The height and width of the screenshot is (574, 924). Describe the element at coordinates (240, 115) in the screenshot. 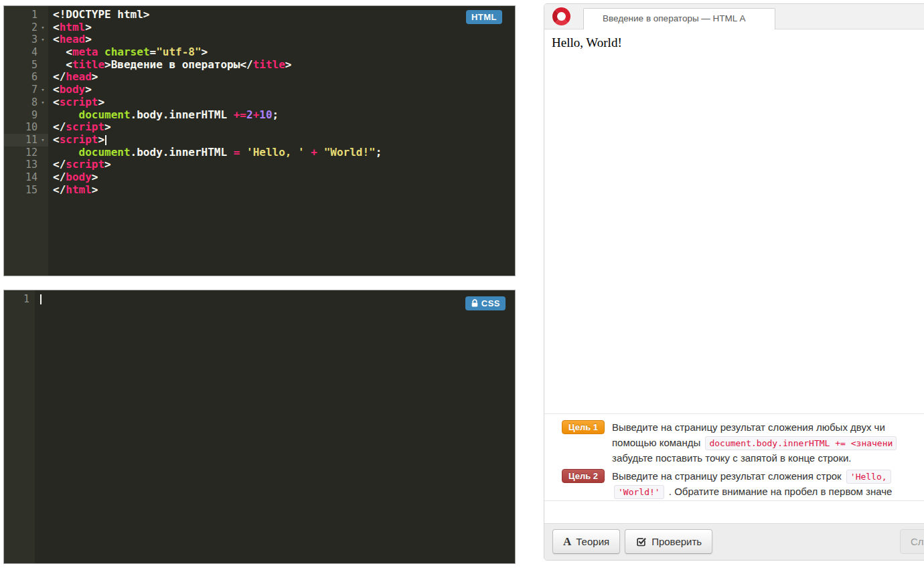

I see `code-token: +=` at that location.